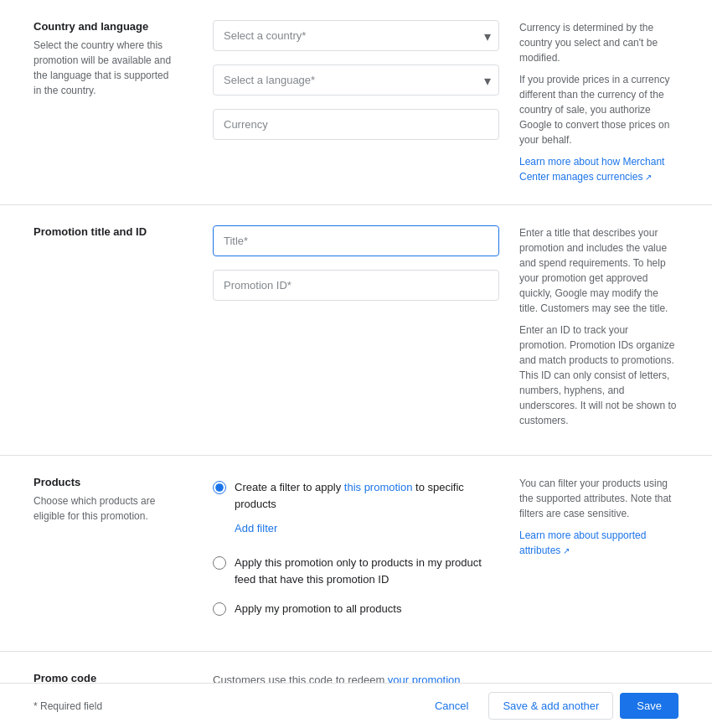 This screenshot has width=712, height=728. Describe the element at coordinates (599, 375) in the screenshot. I see `promo-title-help-2: Enter an ID to track your promotion. Pro…` at that location.